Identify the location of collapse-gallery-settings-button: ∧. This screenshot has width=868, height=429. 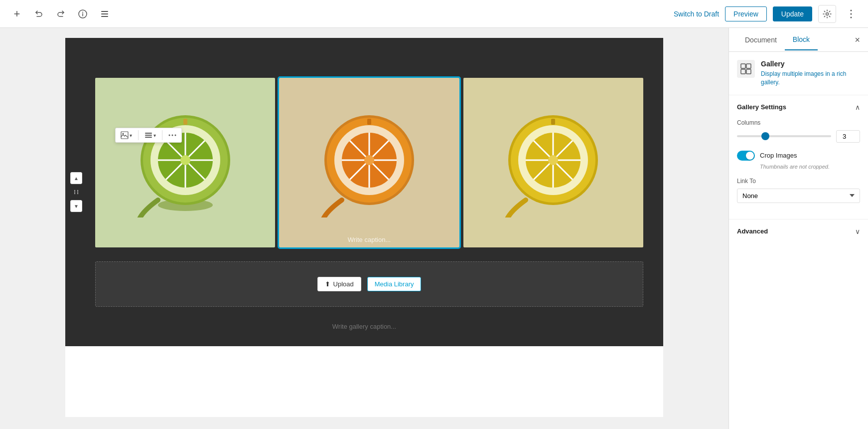
(858, 107).